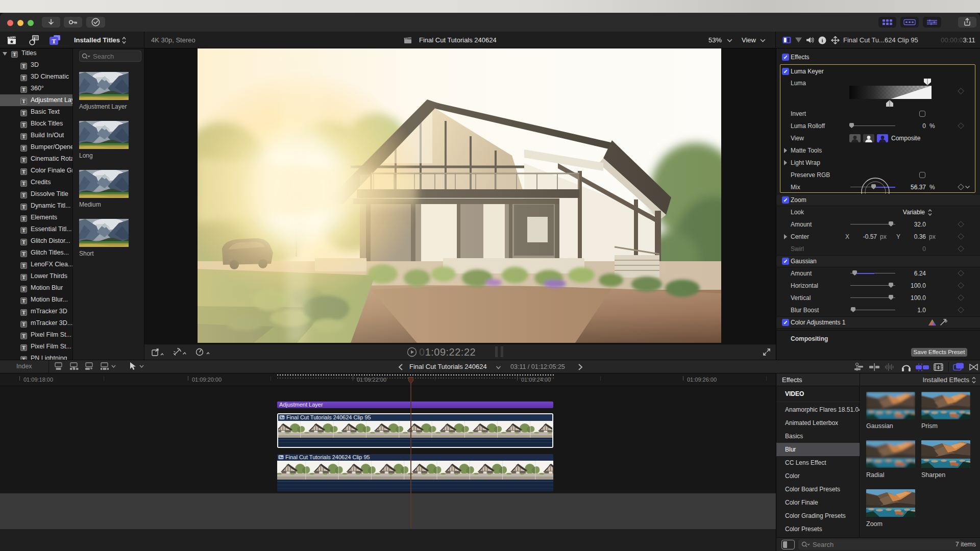  I want to click on svg-text: T, so click(54, 41).